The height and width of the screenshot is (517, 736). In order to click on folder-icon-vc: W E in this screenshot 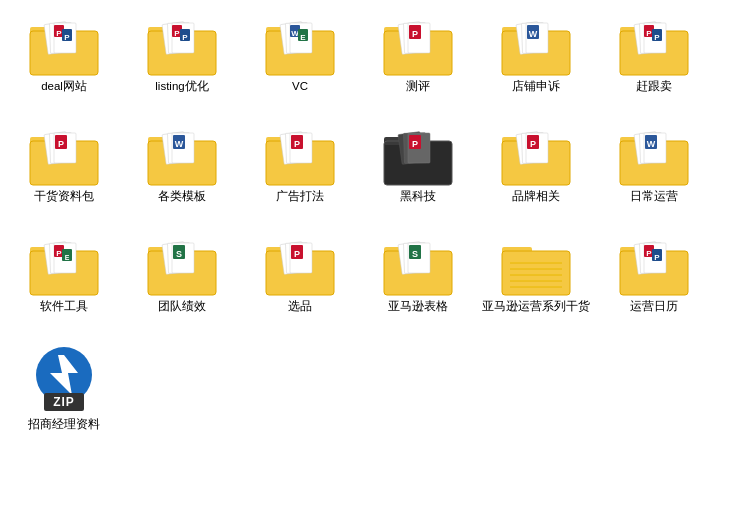, I will do `click(300, 47)`.